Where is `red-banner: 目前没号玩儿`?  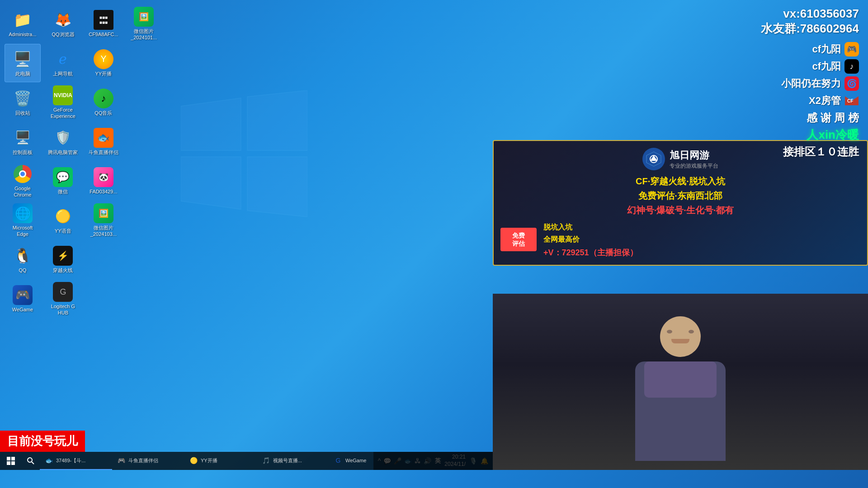
red-banner: 目前没号玩儿 is located at coordinates (42, 441).